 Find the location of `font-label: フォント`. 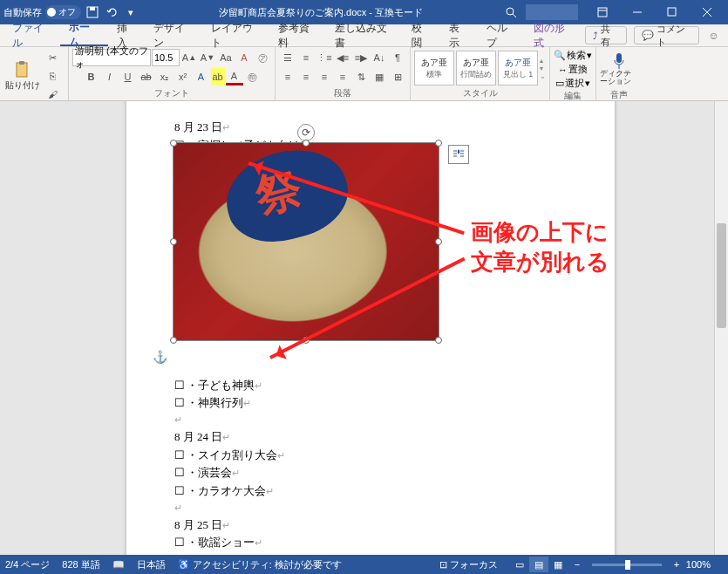

font-label: フォント is located at coordinates (172, 93).